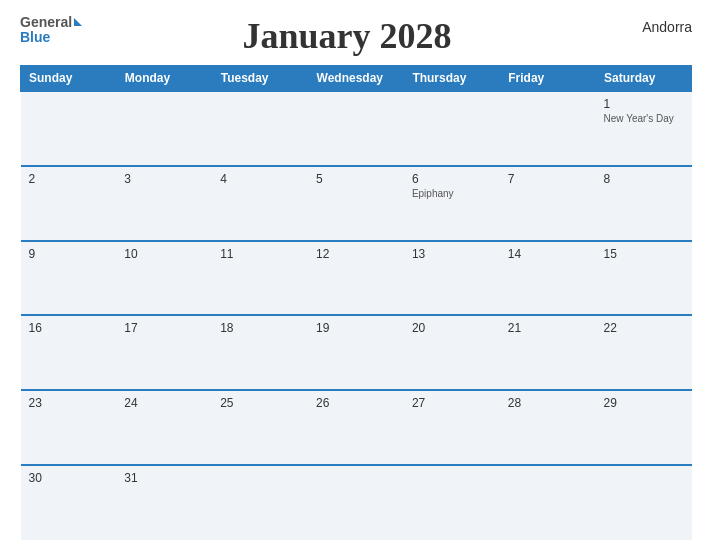 The width and height of the screenshot is (712, 550). Describe the element at coordinates (548, 428) in the screenshot. I see `calendar-cell: 28` at that location.